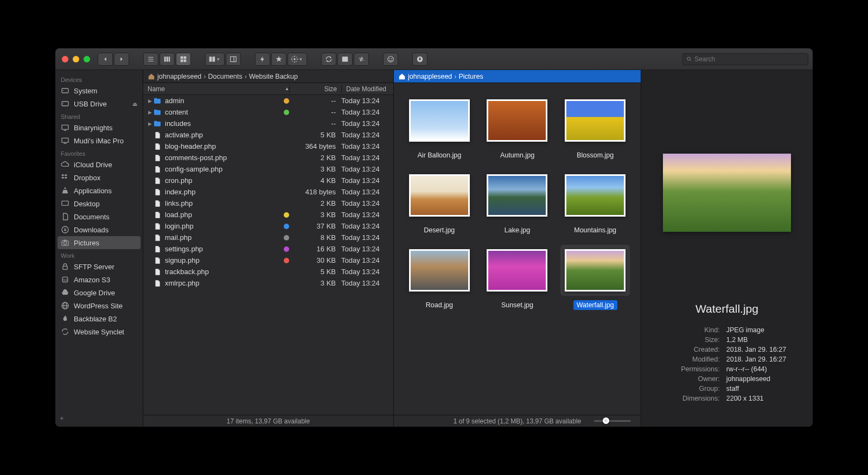  I want to click on actions-dropdown: ▾, so click(297, 59).